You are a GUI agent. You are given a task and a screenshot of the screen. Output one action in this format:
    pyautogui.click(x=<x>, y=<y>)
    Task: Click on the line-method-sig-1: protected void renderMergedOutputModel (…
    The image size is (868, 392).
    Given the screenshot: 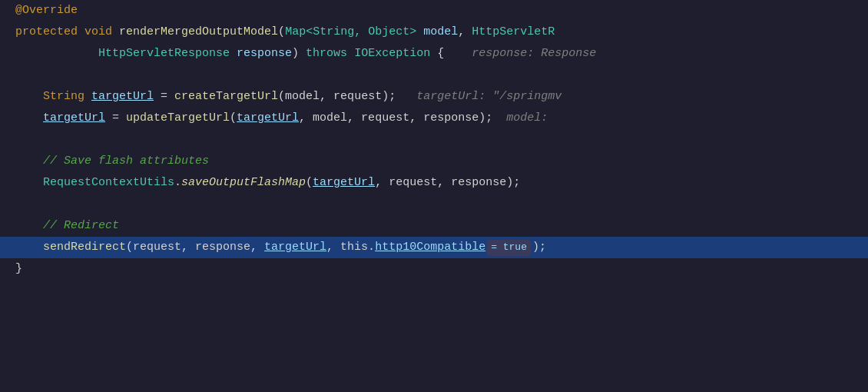 What is the action you would take?
    pyautogui.click(x=434, y=32)
    